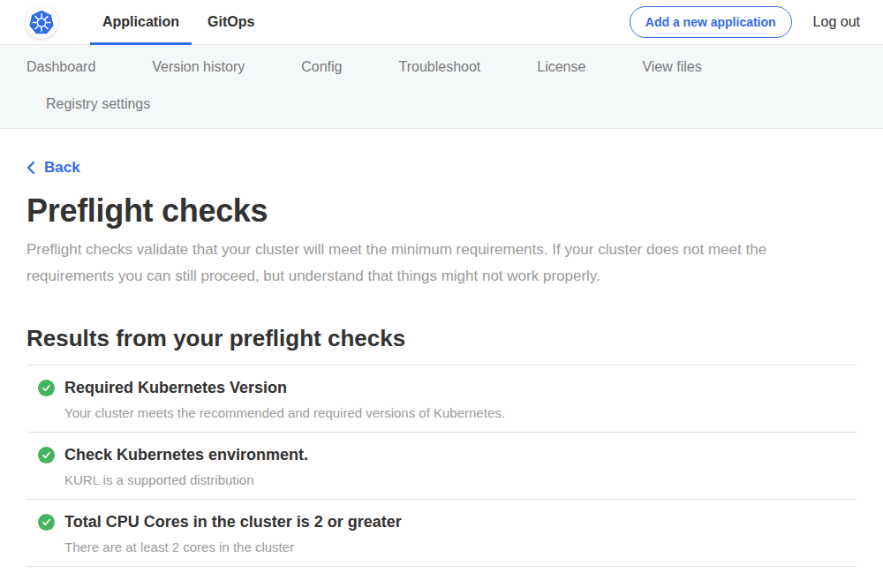 This screenshot has width=883, height=588. What do you see at coordinates (442, 263) in the screenshot?
I see `page-description: Preflight checks validate that your clus…` at bounding box center [442, 263].